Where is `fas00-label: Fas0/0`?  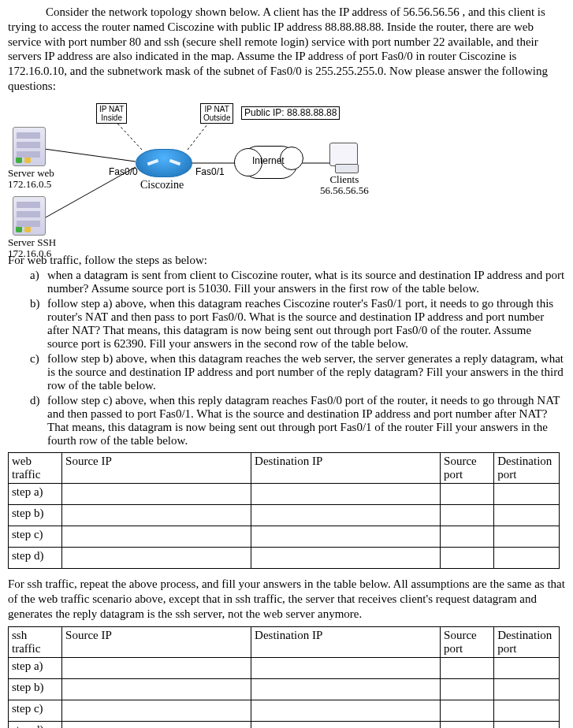
fas00-label: Fas0/0 is located at coordinates (123, 172).